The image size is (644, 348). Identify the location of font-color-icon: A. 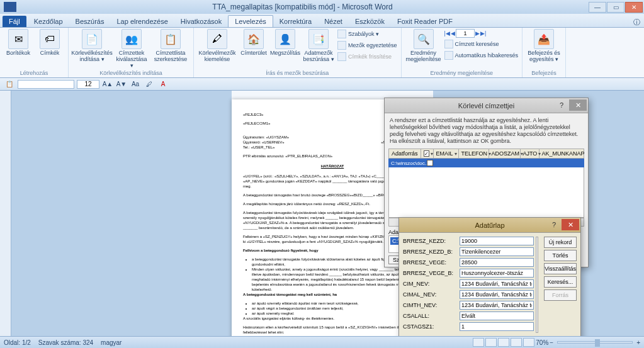
(163, 84).